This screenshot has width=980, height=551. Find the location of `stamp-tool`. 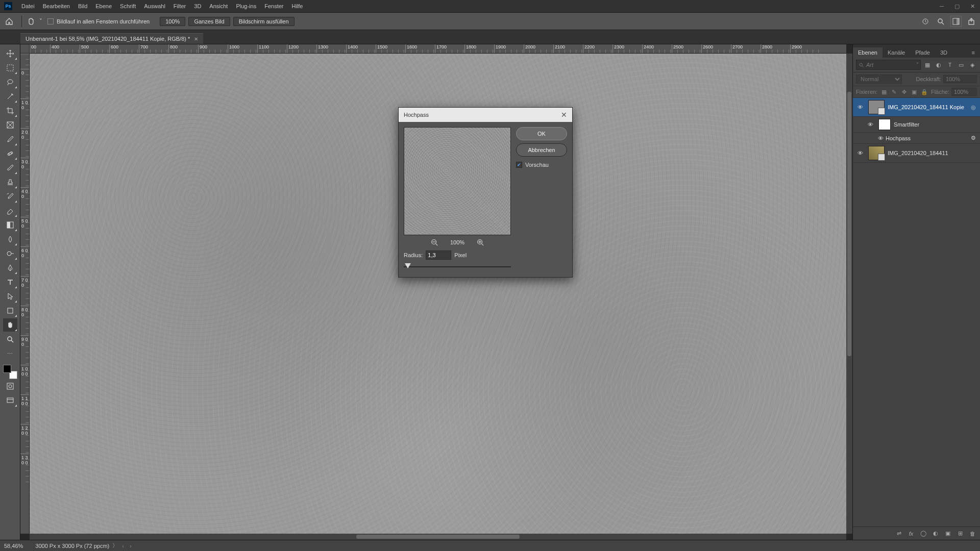

stamp-tool is located at coordinates (10, 182).